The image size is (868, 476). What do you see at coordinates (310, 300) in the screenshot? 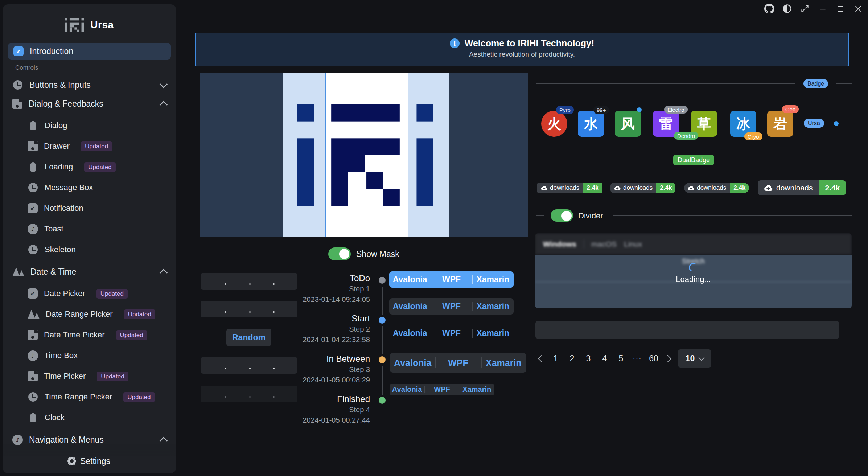
I see `step-timestamp: 2023-01-14 09:24:05` at bounding box center [310, 300].